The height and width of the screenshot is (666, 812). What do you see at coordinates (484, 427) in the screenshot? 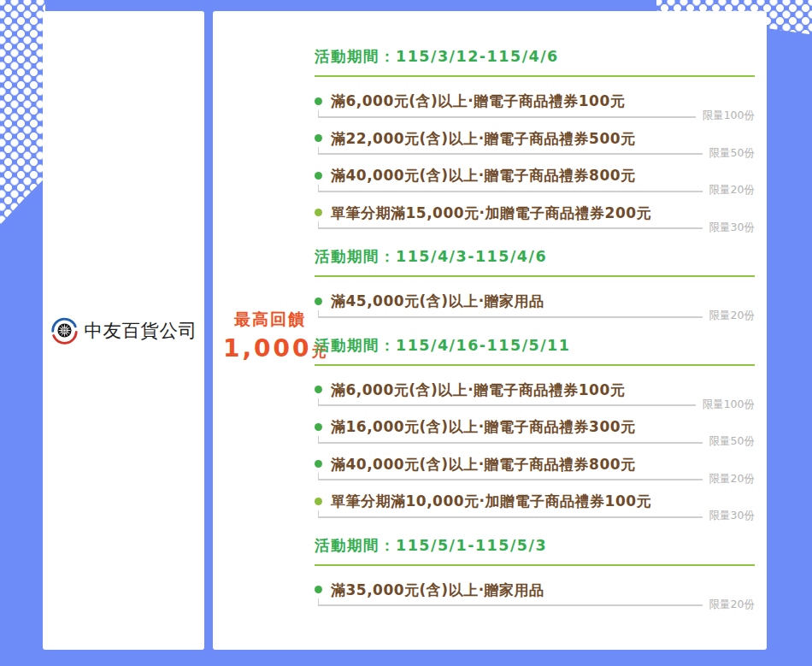
I see `offer-text: 滿16,000元(含)以上·贈電子商品禮券300元` at bounding box center [484, 427].